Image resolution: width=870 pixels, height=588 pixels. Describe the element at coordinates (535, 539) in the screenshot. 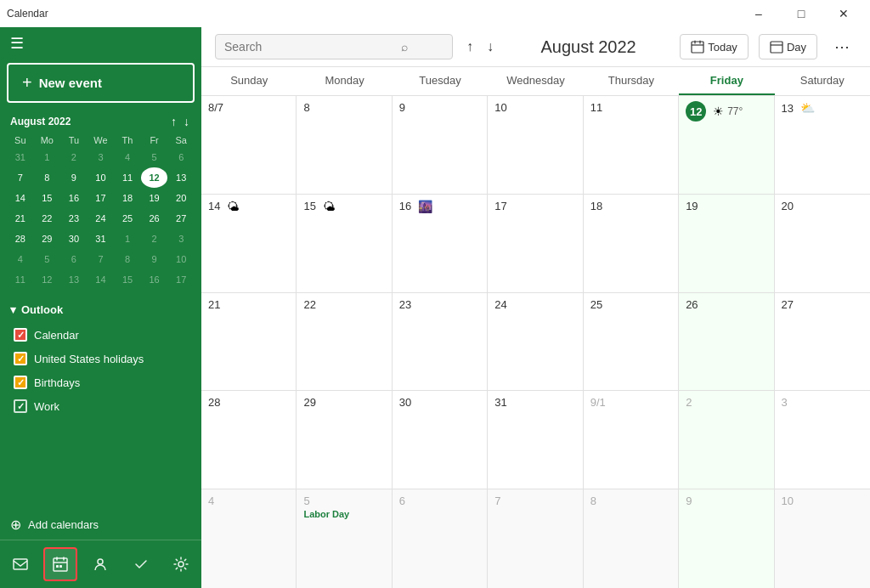

I see `cal-cell: 7` at that location.